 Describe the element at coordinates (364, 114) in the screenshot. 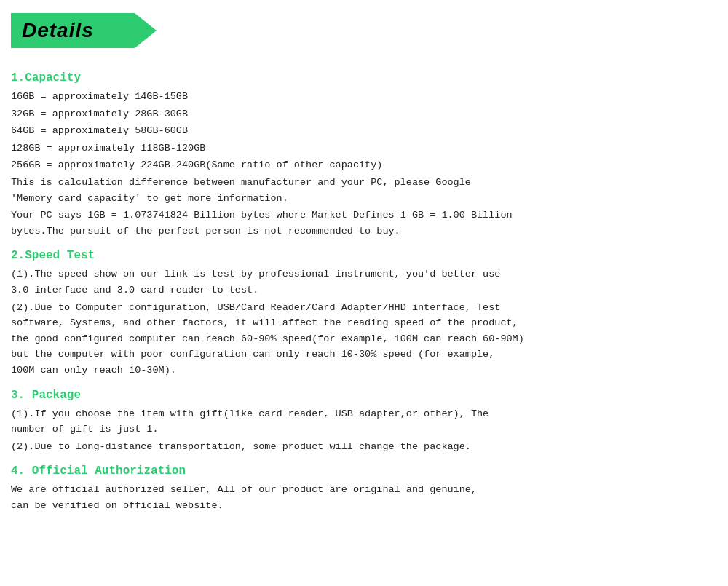

I see `section-paragraph-capacity-1: 32GB = approximately 28GB-30GB` at that location.